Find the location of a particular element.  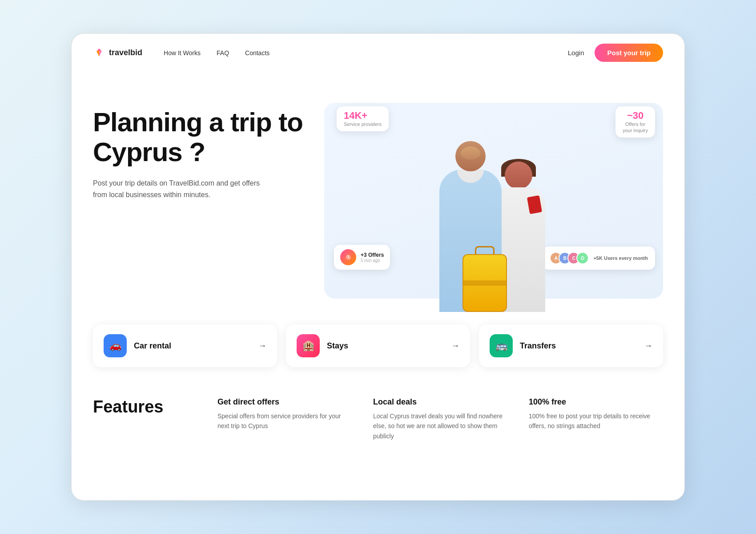

post-trip-button: Post your trip is located at coordinates (629, 53).